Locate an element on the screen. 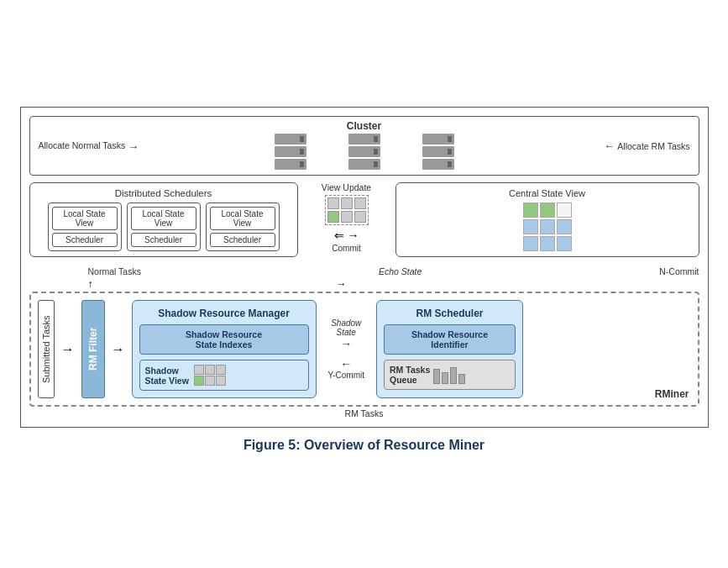  scheduler-box-3: Local StateView Scheduler is located at coordinates (243, 227).